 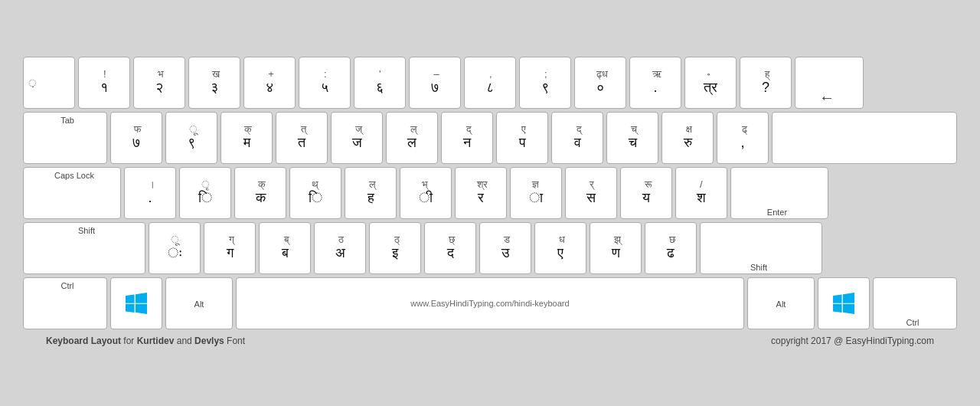 I want to click on key-f: थ् ि, so click(x=315, y=193).